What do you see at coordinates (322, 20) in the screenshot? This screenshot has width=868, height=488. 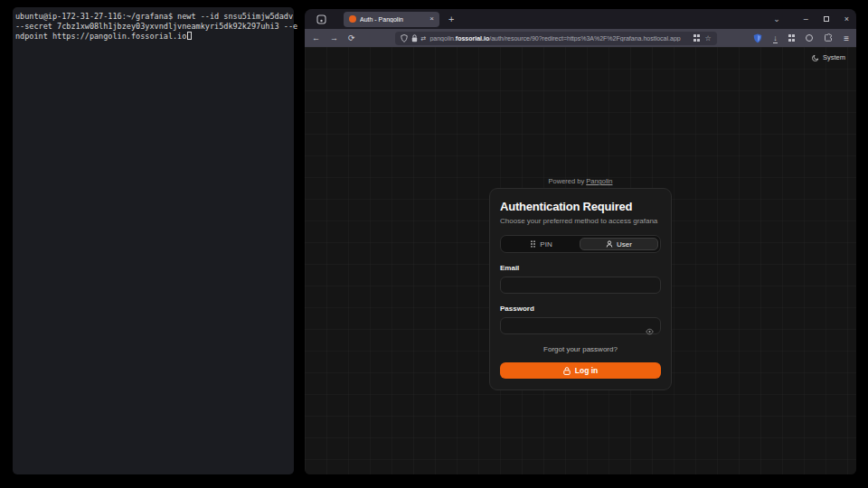 I see `firefox-view-icon` at bounding box center [322, 20].